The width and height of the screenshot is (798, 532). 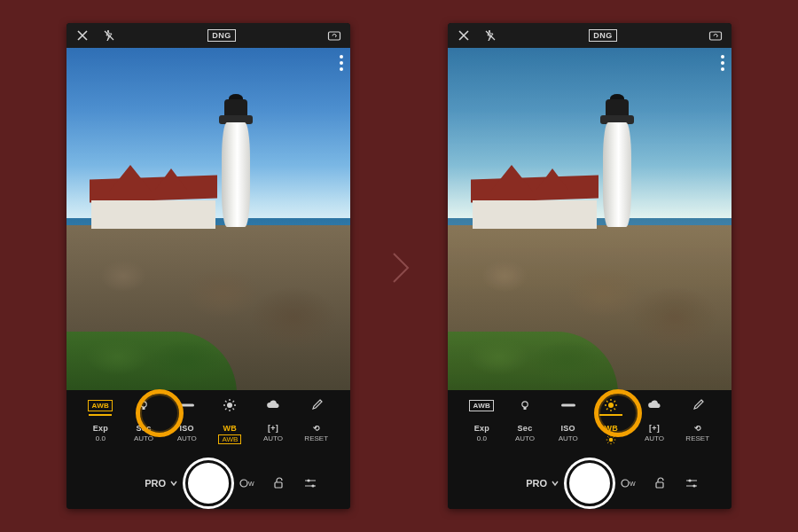 I want to click on camera-controls: AWB Exp0.0 SecAUTO ISOAUTO WBAWB [+]AUTO…, so click(x=208, y=450).